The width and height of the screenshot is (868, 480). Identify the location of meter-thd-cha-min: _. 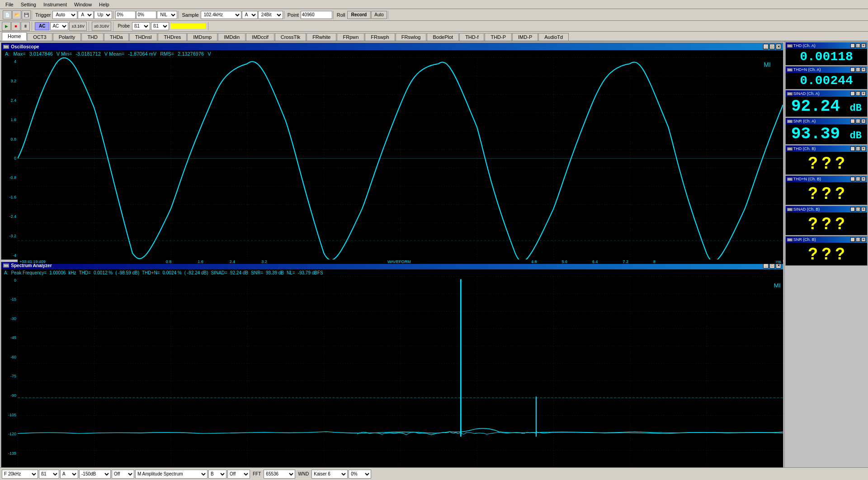
(853, 46).